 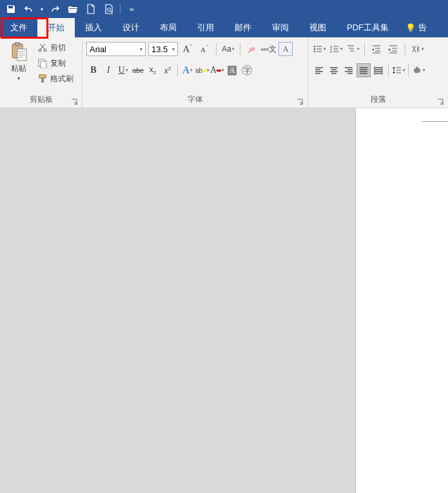 What do you see at coordinates (19, 28) in the screenshot?
I see `tab-file-label: 文件` at bounding box center [19, 28].